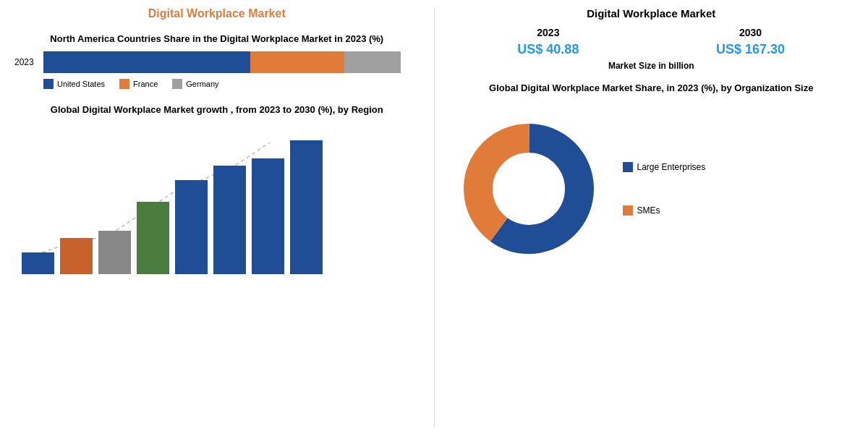  What do you see at coordinates (74, 84) in the screenshot?
I see `legend-item-us: United States` at bounding box center [74, 84].